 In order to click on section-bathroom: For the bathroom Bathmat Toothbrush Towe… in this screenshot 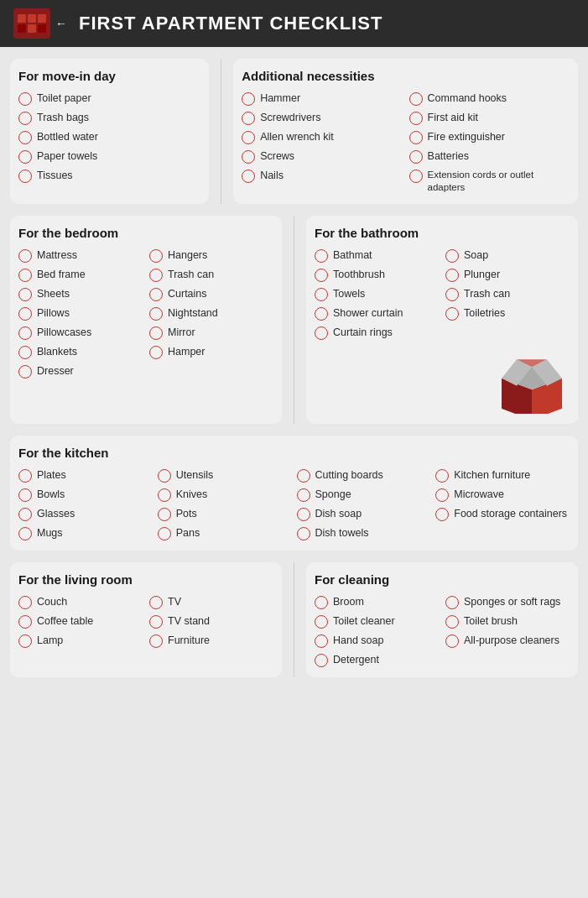, I will do `click(442, 320)`.